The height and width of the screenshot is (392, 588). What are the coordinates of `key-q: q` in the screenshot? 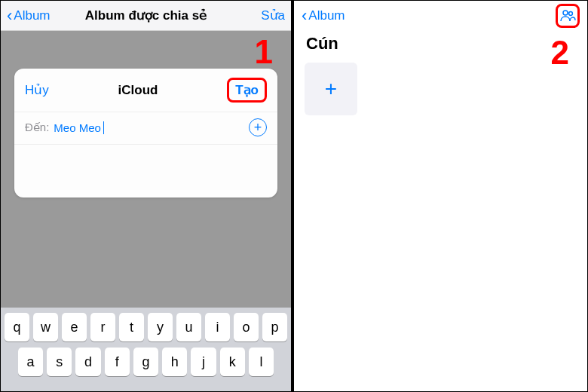 It's located at (17, 327).